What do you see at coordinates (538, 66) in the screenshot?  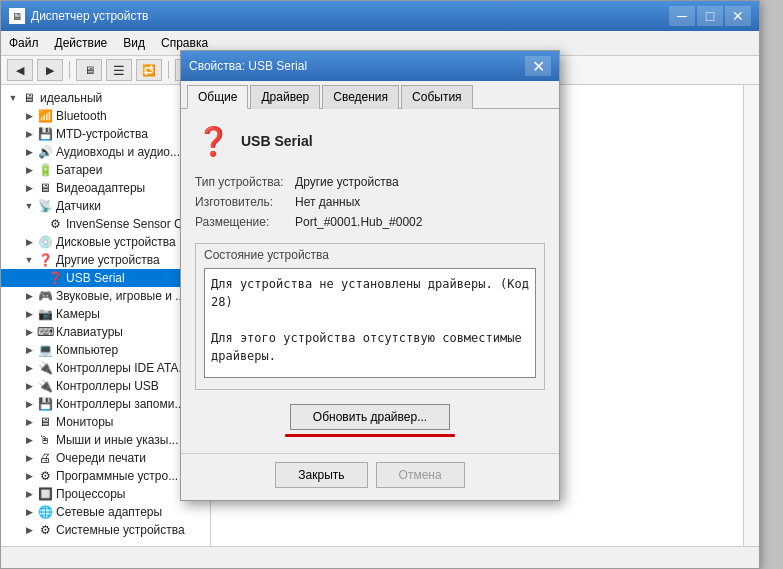 I see `dialog-close-button: ✕` at bounding box center [538, 66].